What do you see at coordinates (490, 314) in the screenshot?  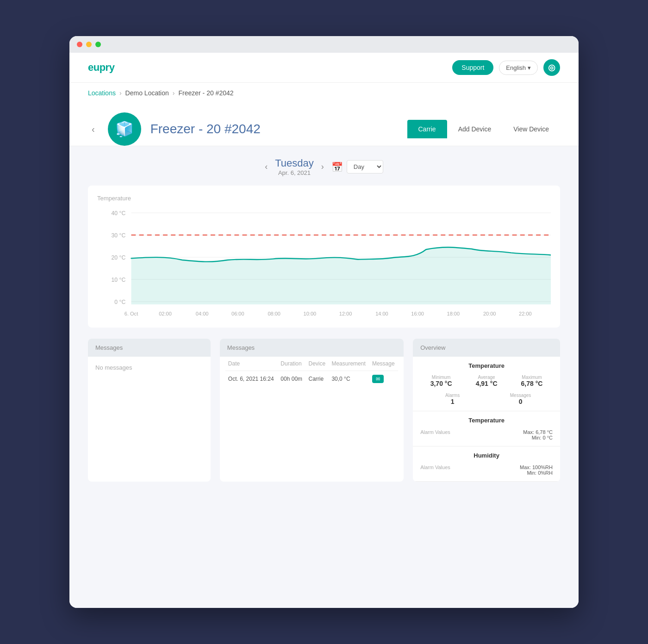 I see `svg-text: 20:00` at bounding box center [490, 314].